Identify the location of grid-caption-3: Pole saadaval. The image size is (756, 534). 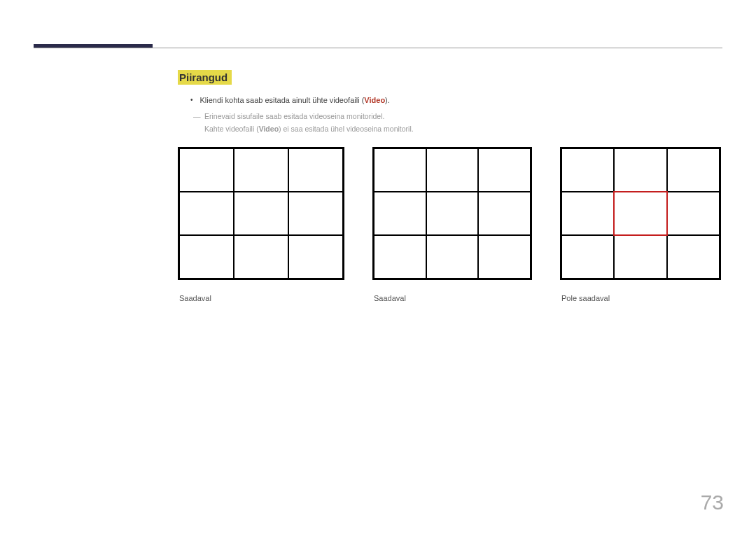
(641, 298).